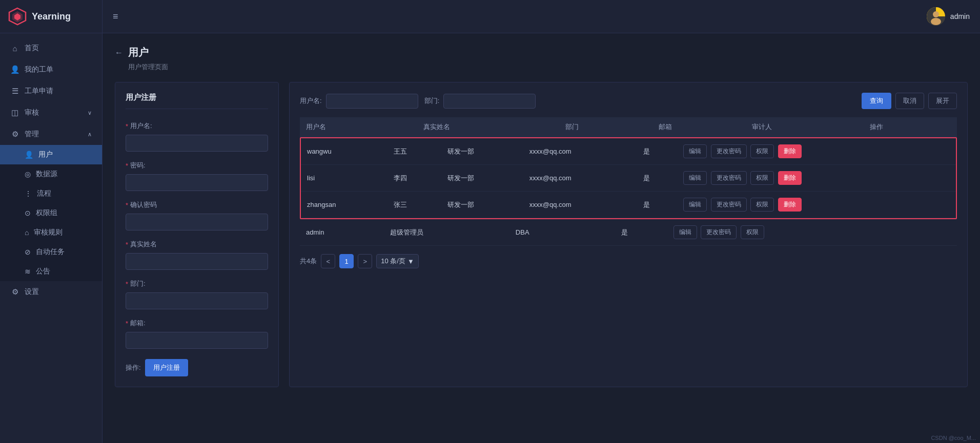 The width and height of the screenshot is (980, 443). What do you see at coordinates (910, 101) in the screenshot?
I see `cancel-button: 取消` at bounding box center [910, 101].